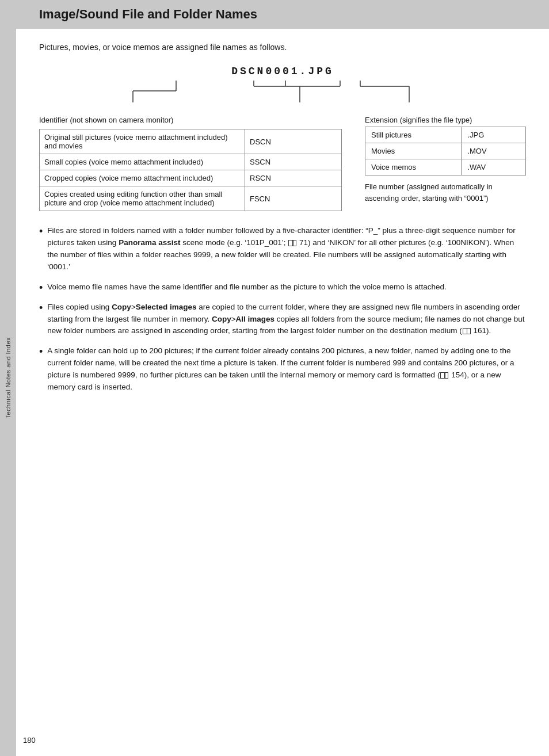 The width and height of the screenshot is (549, 756). Describe the element at coordinates (287, 320) in the screenshot. I see `bullet-text-3: Files copied using Copy>Selected images …` at that location.